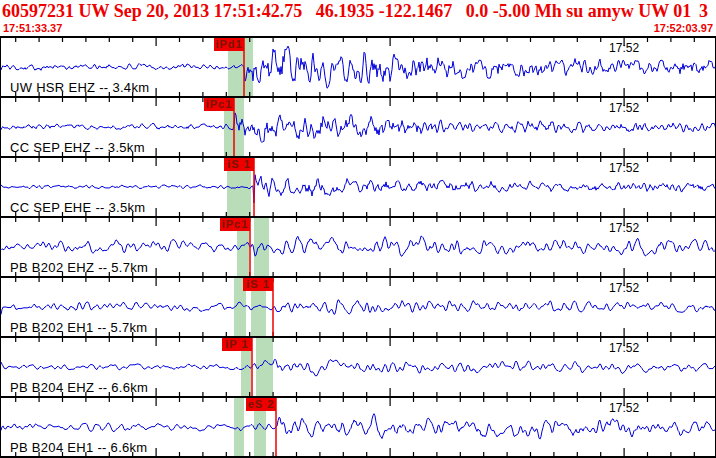  I want to click on event-summary-text: 60597231 UW Sep 20, 2013 17:51:42.75 46.…, so click(346, 12).